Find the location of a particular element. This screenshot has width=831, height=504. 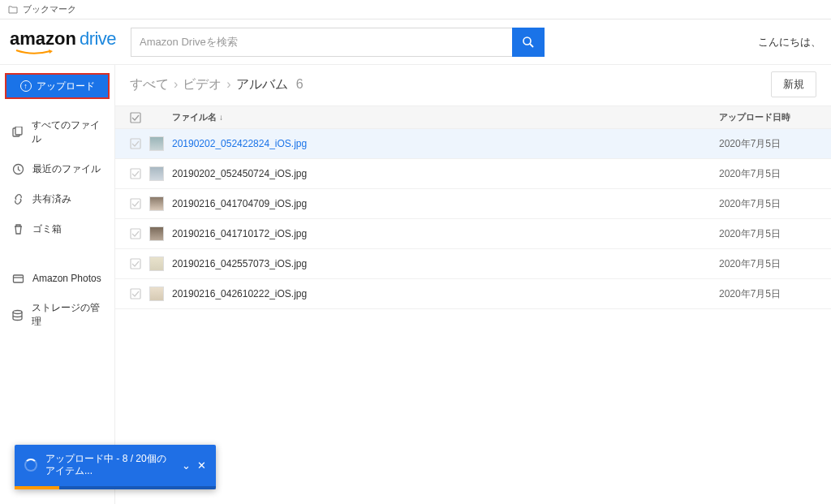

crumb-all: すべて is located at coordinates (149, 84).